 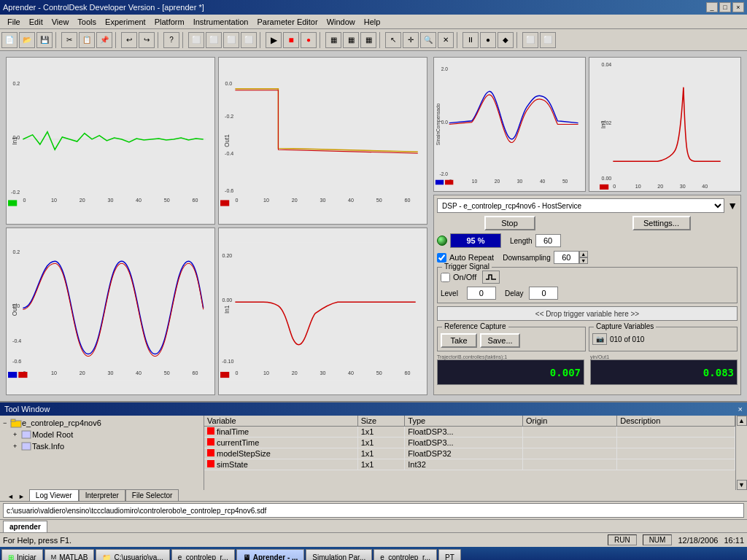 I want to click on play-btn: ▶, so click(x=274, y=40).